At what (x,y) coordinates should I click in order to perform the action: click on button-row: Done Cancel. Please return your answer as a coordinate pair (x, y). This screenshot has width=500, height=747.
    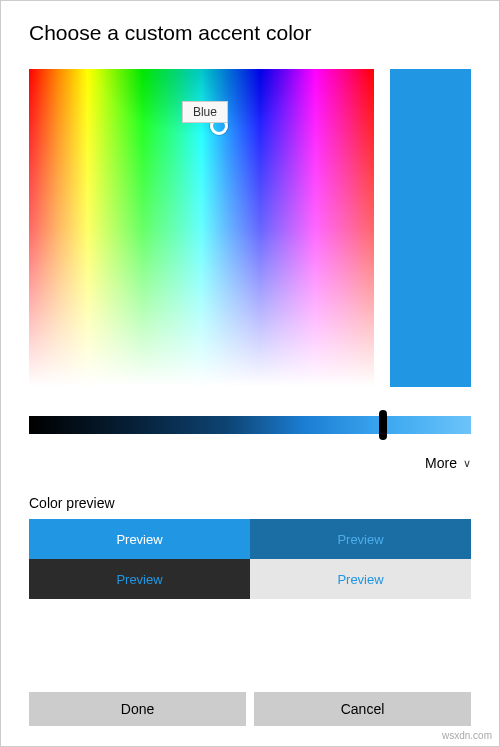
    Looking at the image, I should click on (250, 697).